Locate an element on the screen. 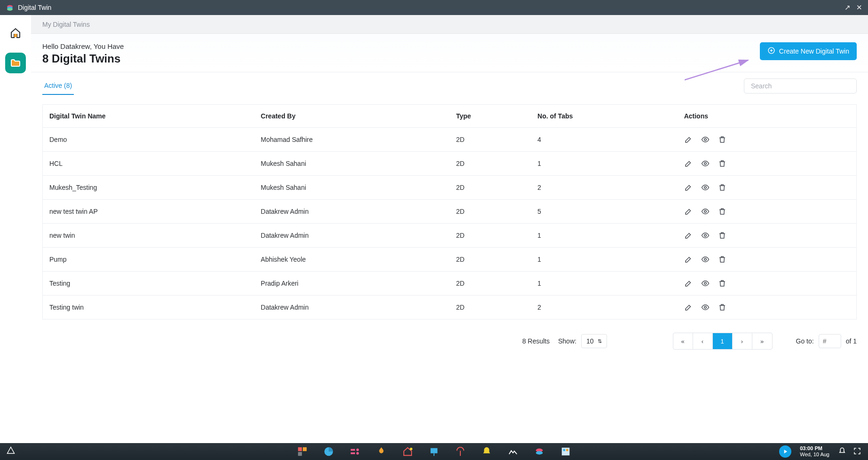  taskbar-app-6-icon is located at coordinates (434, 452).